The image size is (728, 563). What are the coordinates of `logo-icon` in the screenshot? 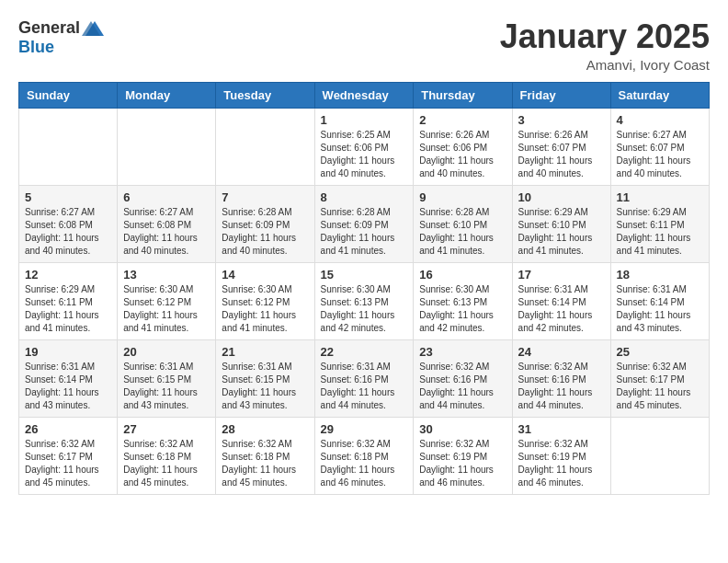 It's located at (93, 29).